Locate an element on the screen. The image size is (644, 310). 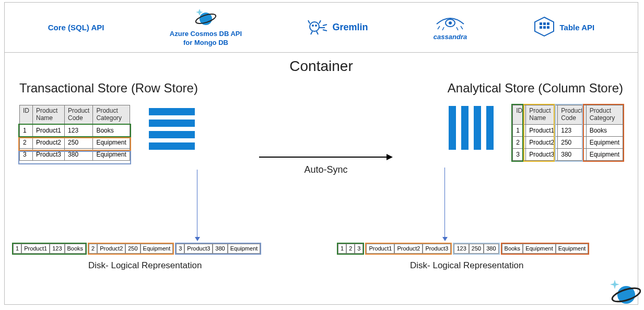
api-cassandra-label: cassandra is located at coordinates (450, 37).